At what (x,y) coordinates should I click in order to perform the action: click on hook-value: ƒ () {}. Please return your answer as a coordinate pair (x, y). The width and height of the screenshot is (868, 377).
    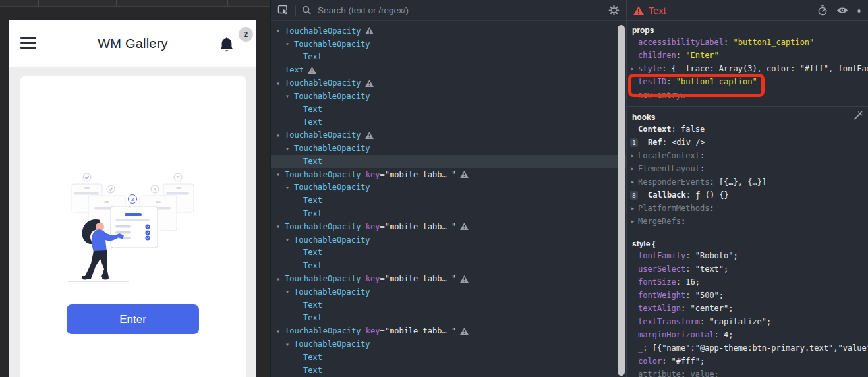
    Looking at the image, I should click on (712, 195).